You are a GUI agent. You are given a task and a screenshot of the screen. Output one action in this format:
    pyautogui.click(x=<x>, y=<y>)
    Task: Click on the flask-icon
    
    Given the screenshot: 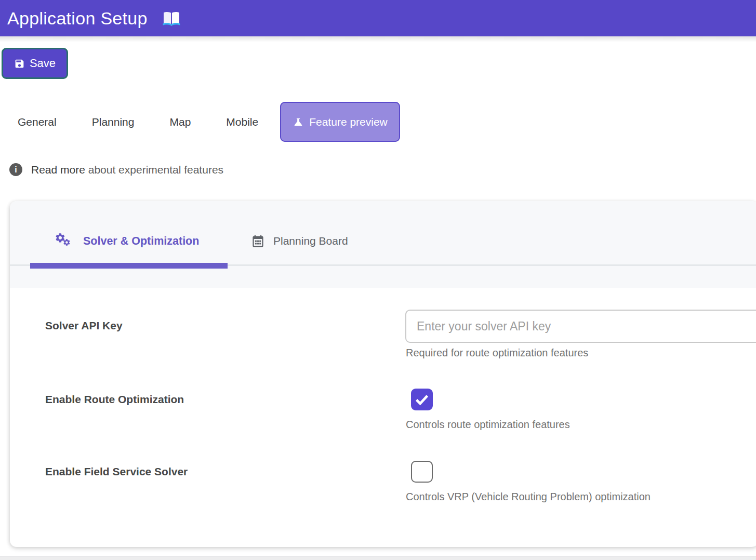 What is the action you would take?
    pyautogui.click(x=298, y=122)
    